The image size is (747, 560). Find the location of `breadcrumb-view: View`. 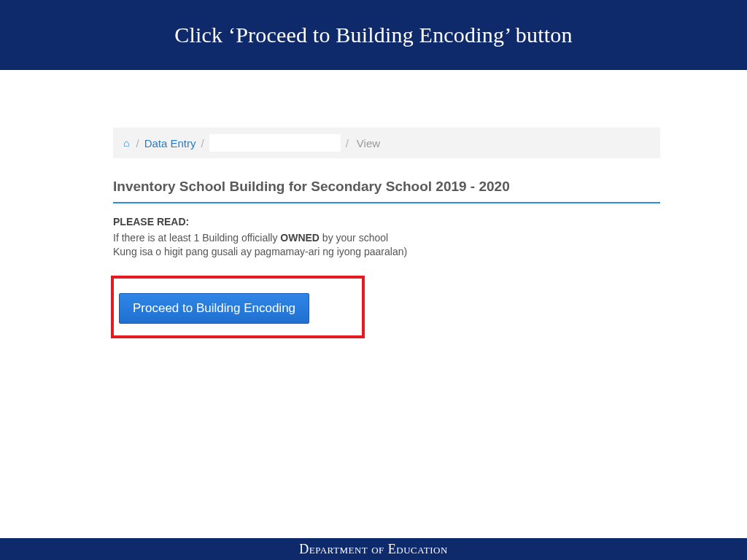

breadcrumb-view: View is located at coordinates (368, 143).